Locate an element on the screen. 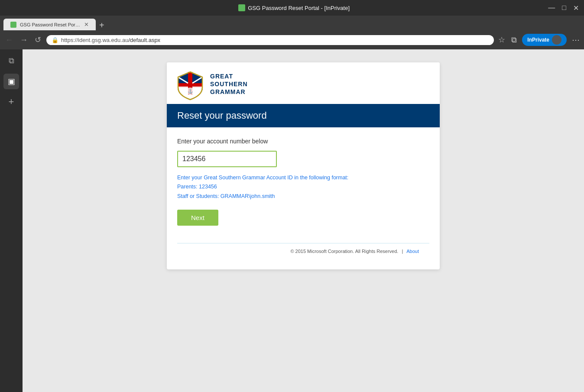 Image resolution: width=584 pixels, height=392 pixels. hint-line1: Enter your Great Southern Grammar Accoun… is located at coordinates (263, 178).